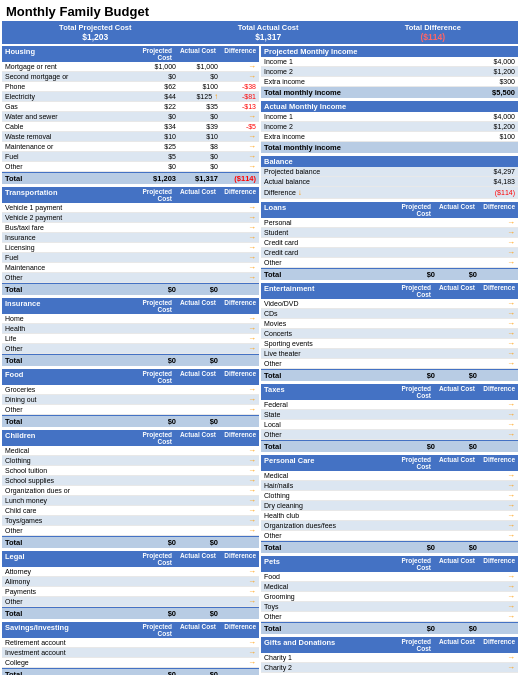 The height and width of the screenshot is (675, 520). What do you see at coordinates (130, 289) in the screenshot?
I see `transportation-total: Total$0$0` at bounding box center [130, 289].